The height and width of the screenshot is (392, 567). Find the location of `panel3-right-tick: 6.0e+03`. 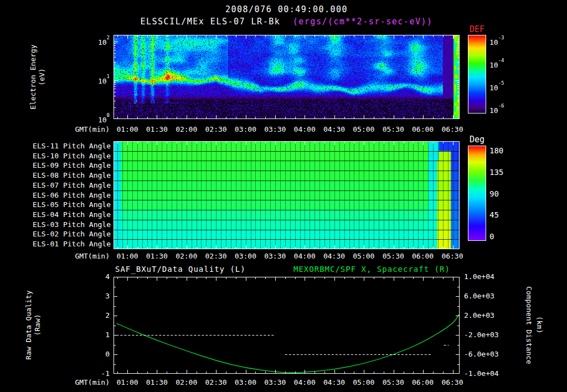

panel3-right-tick: 6.0e+03 is located at coordinates (483, 296).